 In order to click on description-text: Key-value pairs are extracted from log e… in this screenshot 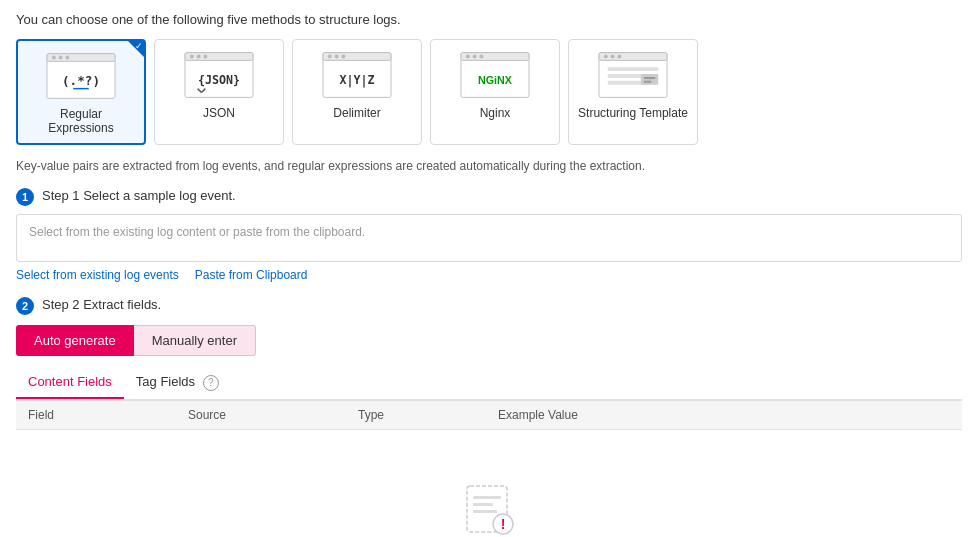, I will do `click(489, 166)`.